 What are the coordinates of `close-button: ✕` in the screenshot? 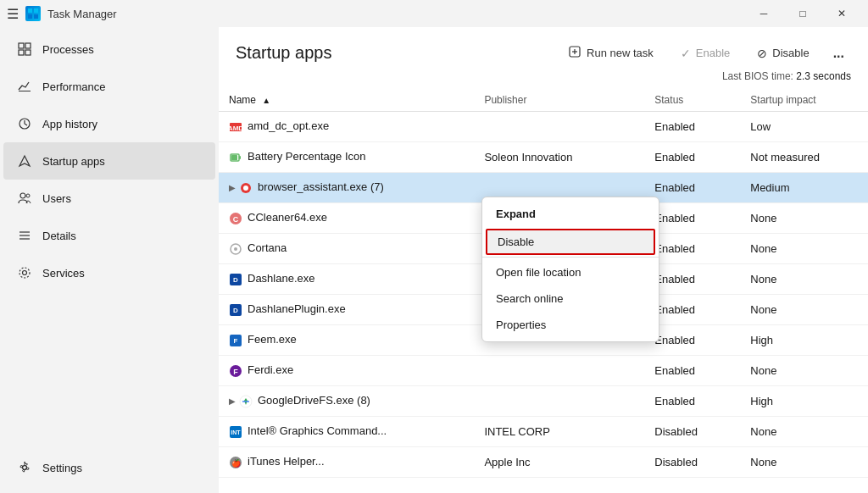 It's located at (842, 14).